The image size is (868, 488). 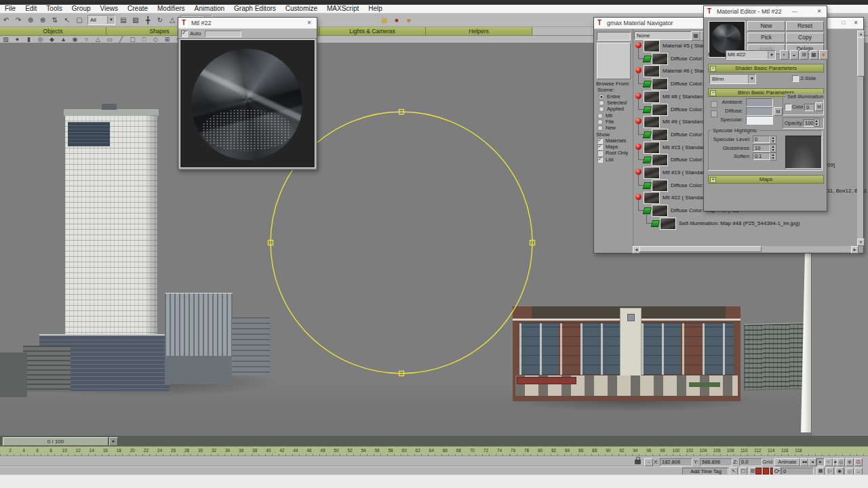 I want to click on y-constraint-icon, so click(x=766, y=471).